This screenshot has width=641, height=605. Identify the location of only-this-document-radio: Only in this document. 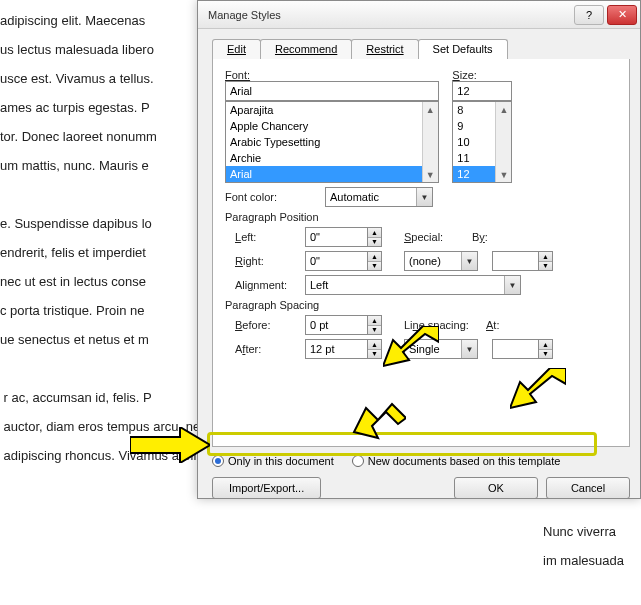
(273, 461).